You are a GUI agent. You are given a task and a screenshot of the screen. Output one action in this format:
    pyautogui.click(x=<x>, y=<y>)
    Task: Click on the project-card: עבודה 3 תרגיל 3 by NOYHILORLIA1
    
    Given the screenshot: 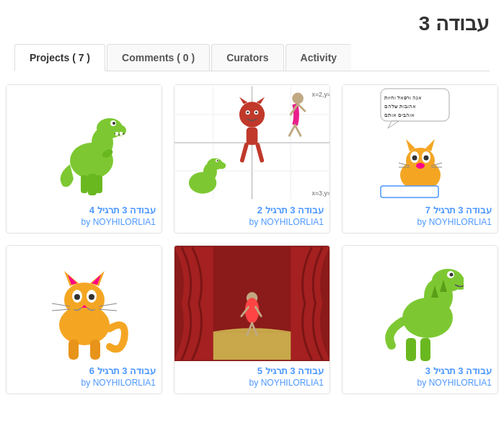 What is the action you would take?
    pyautogui.click(x=420, y=320)
    